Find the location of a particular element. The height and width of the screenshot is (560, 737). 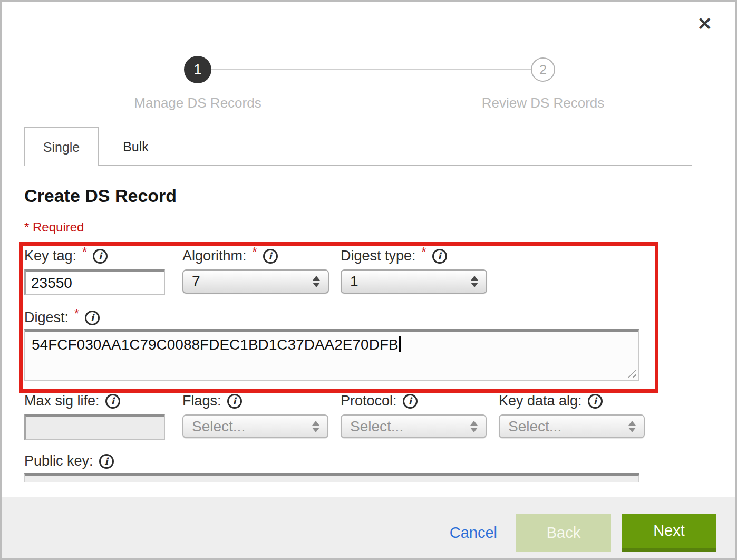

digest-type-select: 1 is located at coordinates (414, 282).